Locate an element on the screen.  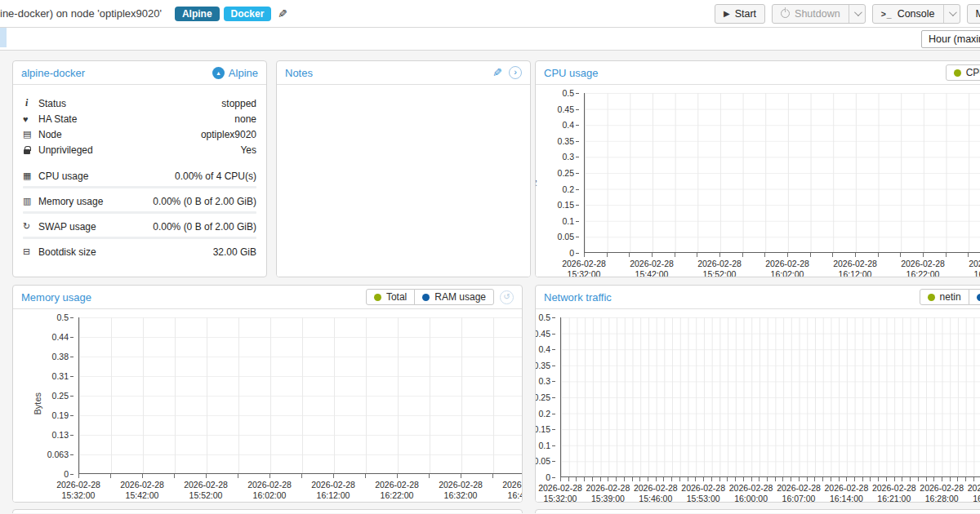
network-chart-plot-area is located at coordinates (770, 397).